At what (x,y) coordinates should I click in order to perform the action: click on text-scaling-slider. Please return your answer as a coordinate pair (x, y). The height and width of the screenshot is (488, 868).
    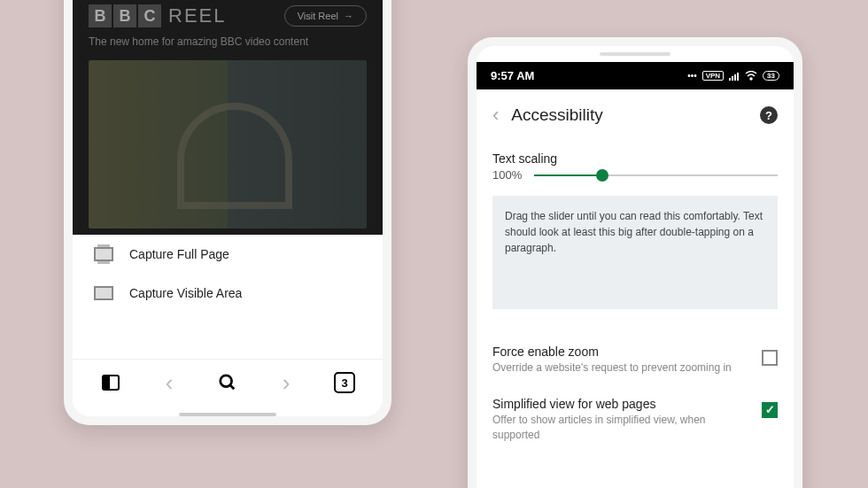
    Looking at the image, I should click on (655, 175).